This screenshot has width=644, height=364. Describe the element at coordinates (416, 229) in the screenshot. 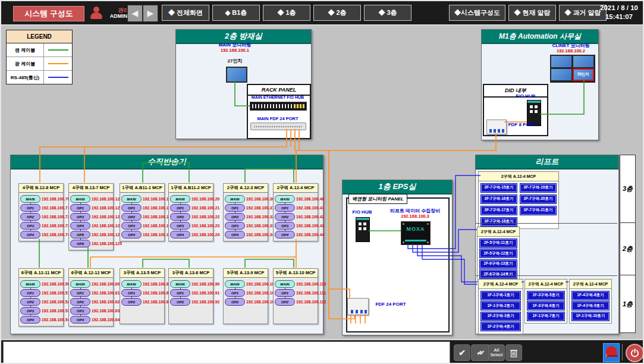

I see `moxa-label: MOXA` at that location.